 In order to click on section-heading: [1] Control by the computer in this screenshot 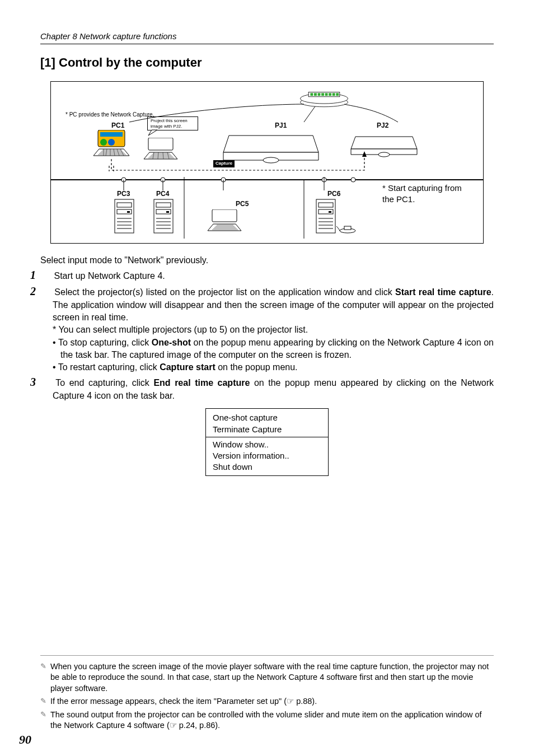, I will do `click(267, 63)`.